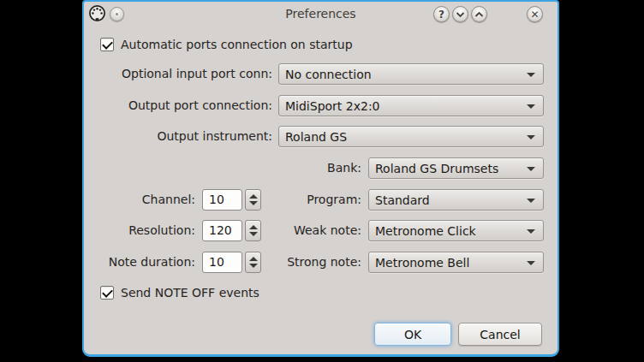 This screenshot has width=644, height=362. I want to click on output-port-value: MidiSport 2x2:0, so click(330, 106).